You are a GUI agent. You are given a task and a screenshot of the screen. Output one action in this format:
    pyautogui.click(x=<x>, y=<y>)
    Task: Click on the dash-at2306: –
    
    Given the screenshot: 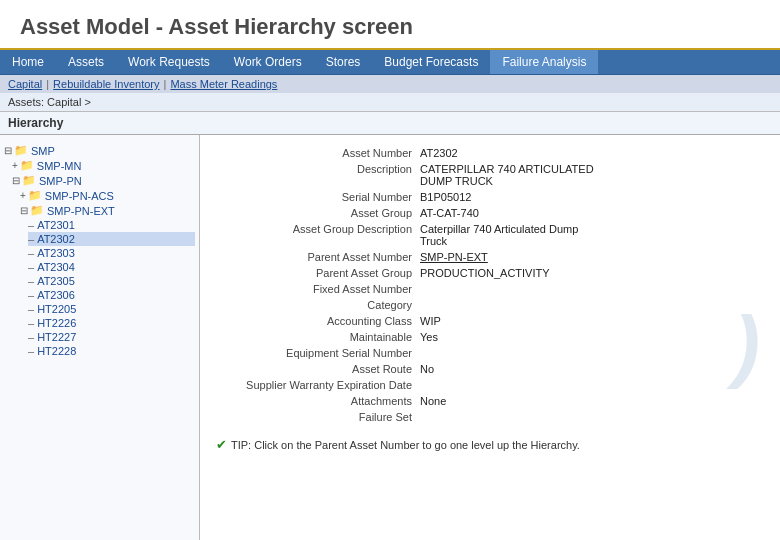 What is the action you would take?
    pyautogui.click(x=31, y=295)
    